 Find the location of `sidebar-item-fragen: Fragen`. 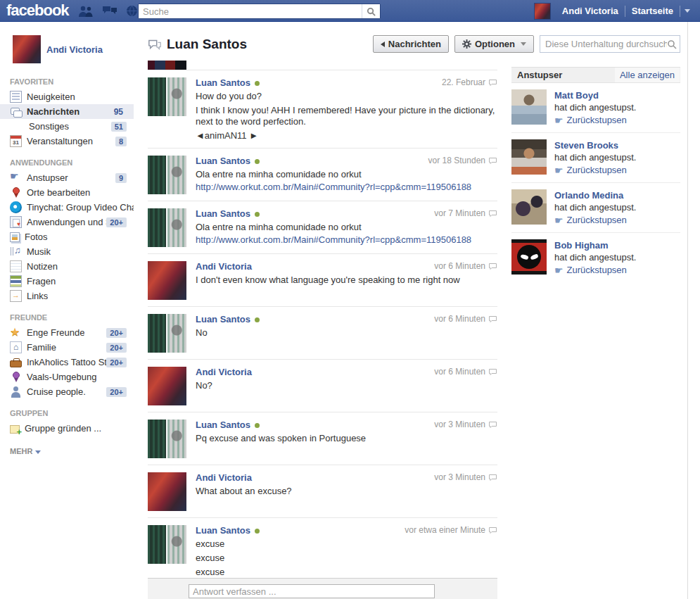

sidebar-item-fragen: Fragen is located at coordinates (67, 282).